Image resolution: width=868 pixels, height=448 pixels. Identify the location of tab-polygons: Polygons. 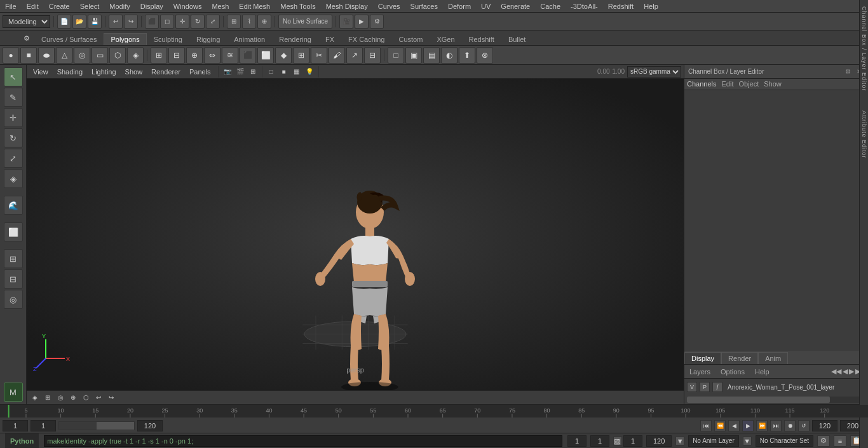
(125, 39).